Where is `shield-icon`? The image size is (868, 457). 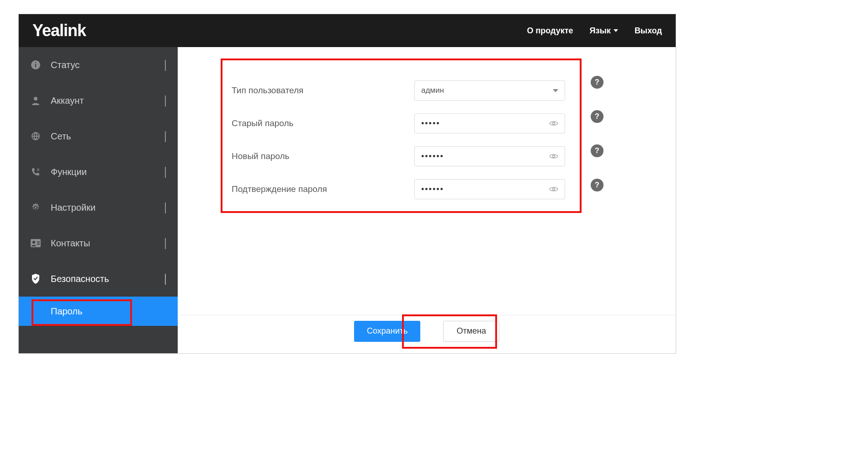
shield-icon is located at coordinates (36, 279).